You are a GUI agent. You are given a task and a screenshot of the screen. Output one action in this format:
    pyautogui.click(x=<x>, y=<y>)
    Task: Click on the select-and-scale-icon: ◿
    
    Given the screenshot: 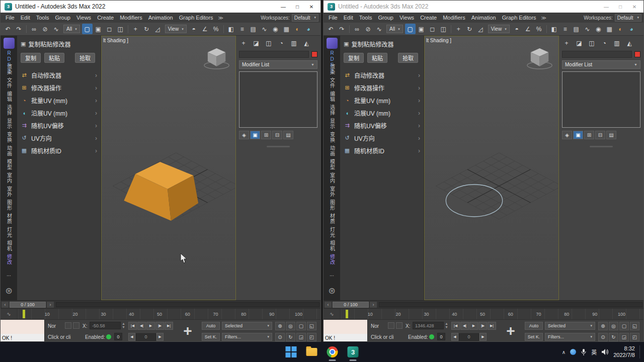 What is the action you would take?
    pyautogui.click(x=158, y=29)
    